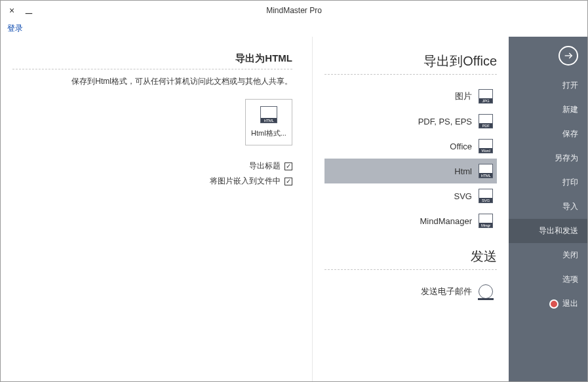 Image resolution: width=588 pixels, height=382 pixels. I want to click on email-icon, so click(486, 292).